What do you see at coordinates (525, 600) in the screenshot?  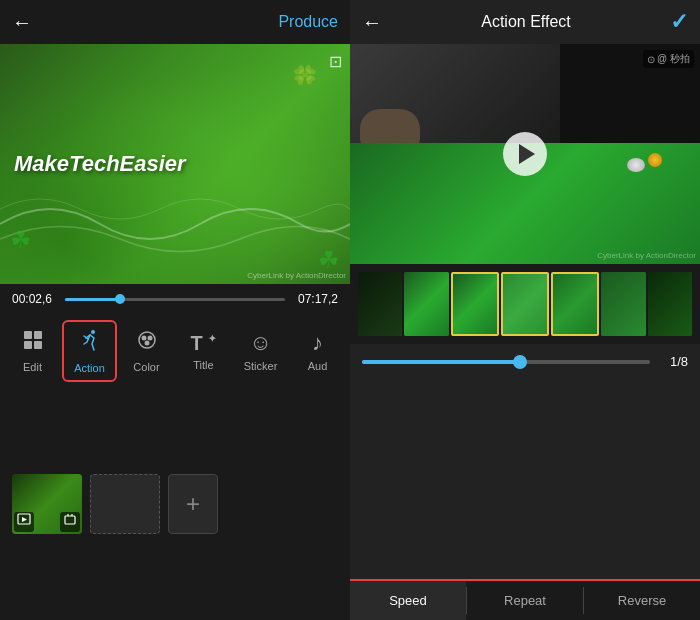 I see `tab-repeat: Repeat` at bounding box center [525, 600].